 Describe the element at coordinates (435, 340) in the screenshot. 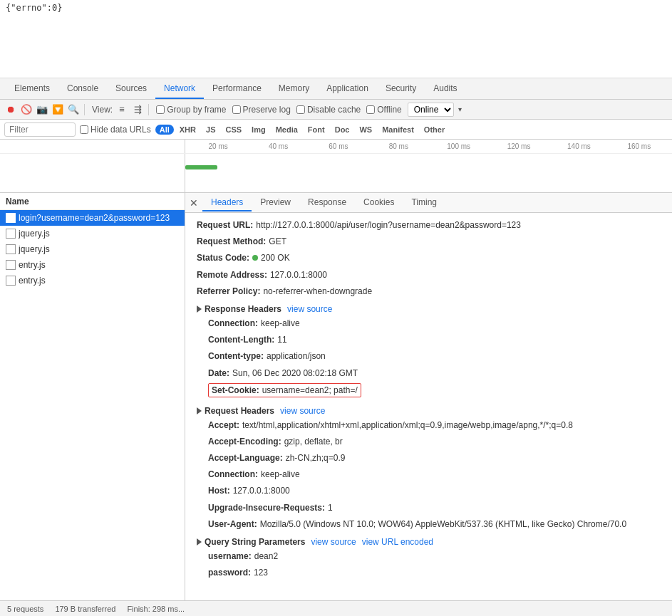

I see `response-header-row: Content-Length: 11` at that location.